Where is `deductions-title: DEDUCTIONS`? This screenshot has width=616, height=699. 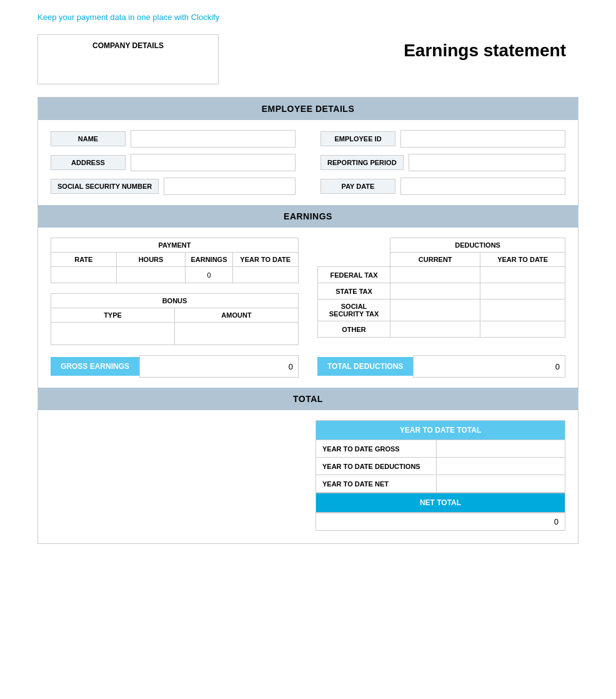 deductions-title: DEDUCTIONS is located at coordinates (478, 245).